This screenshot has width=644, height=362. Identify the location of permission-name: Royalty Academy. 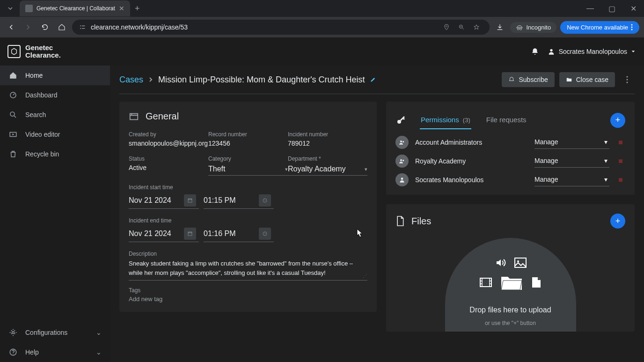
(472, 161).